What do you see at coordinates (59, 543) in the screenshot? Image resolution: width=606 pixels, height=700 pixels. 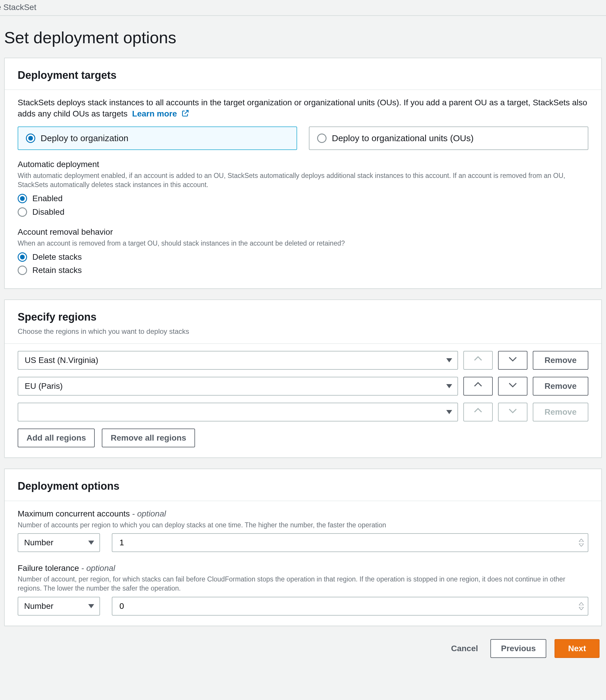 I see `max-concurrent-type-select: Number` at bounding box center [59, 543].